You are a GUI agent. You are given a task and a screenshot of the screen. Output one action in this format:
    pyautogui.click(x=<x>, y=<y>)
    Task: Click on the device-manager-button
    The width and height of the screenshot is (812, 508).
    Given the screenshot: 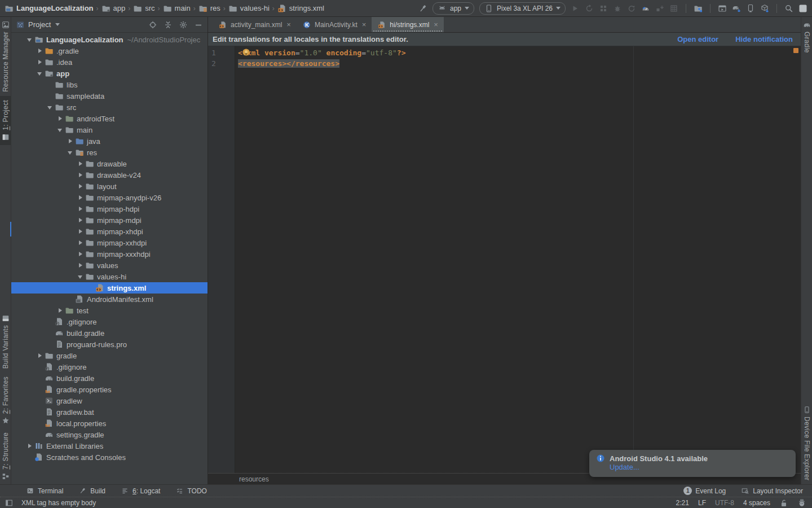 What is the action you would take?
    pyautogui.click(x=751, y=8)
    